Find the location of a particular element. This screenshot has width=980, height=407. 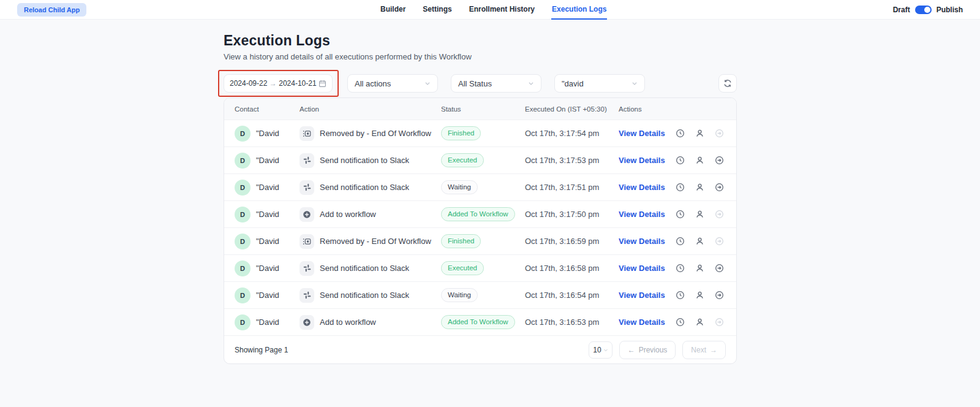

status-cell: Added To Workflow is located at coordinates (483, 215).